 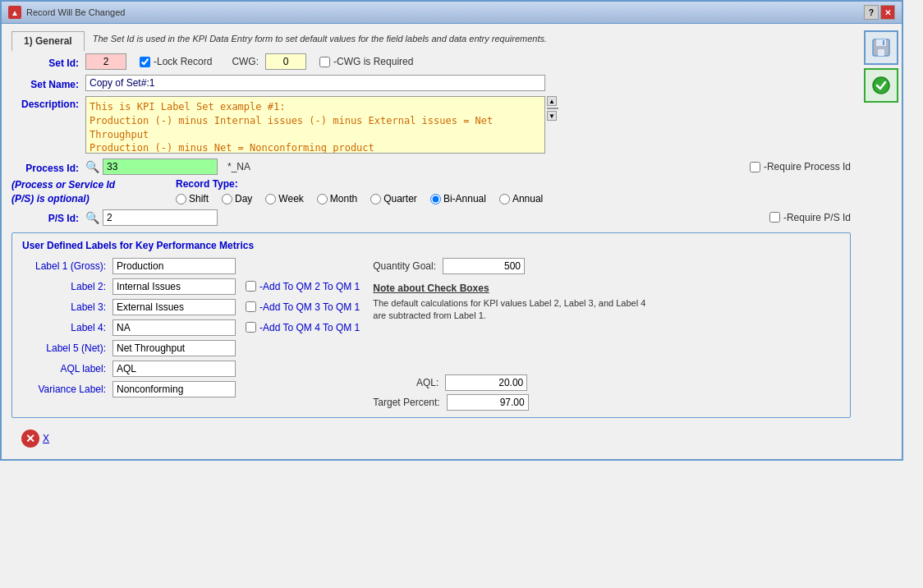 What do you see at coordinates (174, 328) in the screenshot?
I see `label4-input` at bounding box center [174, 328].